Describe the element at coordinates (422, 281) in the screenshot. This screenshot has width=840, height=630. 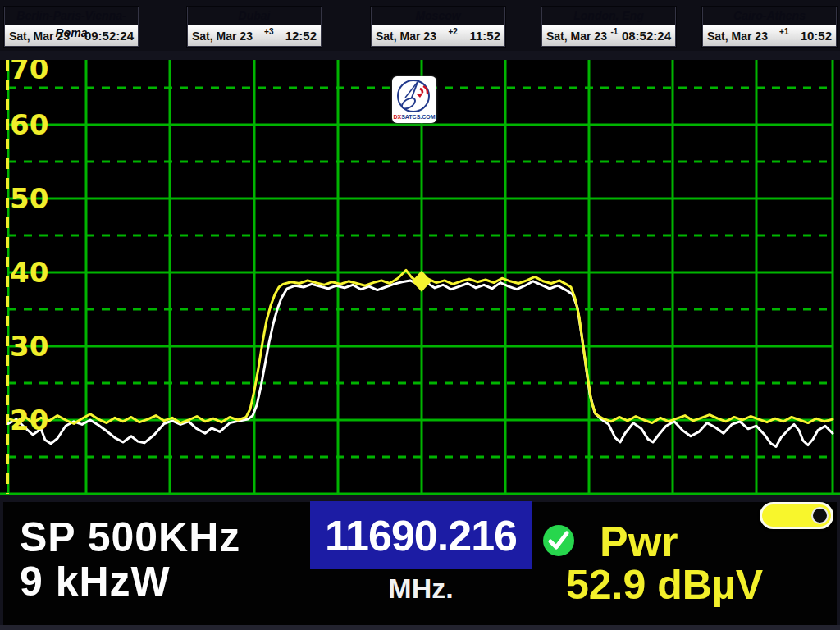
I see `center-marker-icon` at that location.